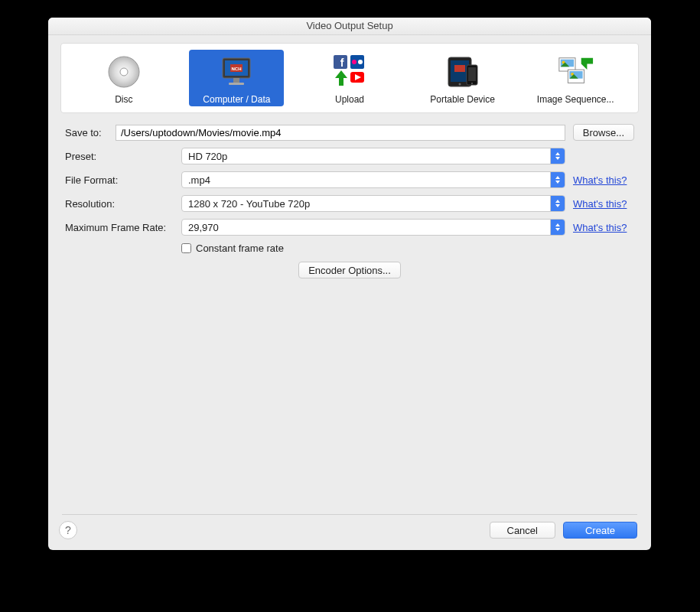  I want to click on cancel-button: Cancel, so click(523, 530).